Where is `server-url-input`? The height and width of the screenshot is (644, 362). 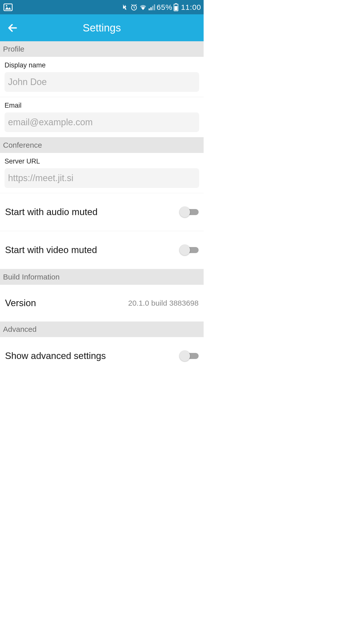
server-url-input is located at coordinates (102, 178).